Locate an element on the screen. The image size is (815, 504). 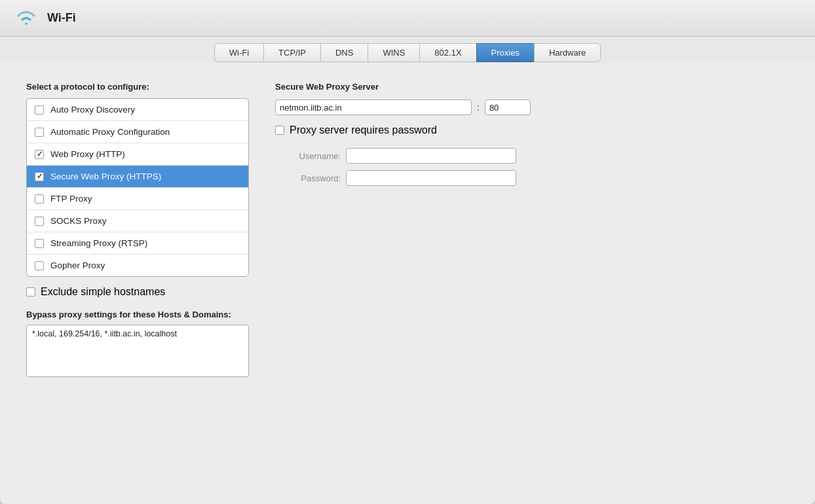
password-row: Proxy server requires password is located at coordinates (532, 130).